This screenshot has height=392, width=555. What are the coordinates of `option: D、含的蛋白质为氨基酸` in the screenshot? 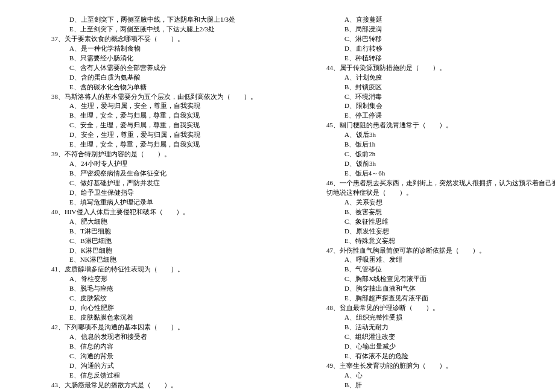 It's located at (147, 78).